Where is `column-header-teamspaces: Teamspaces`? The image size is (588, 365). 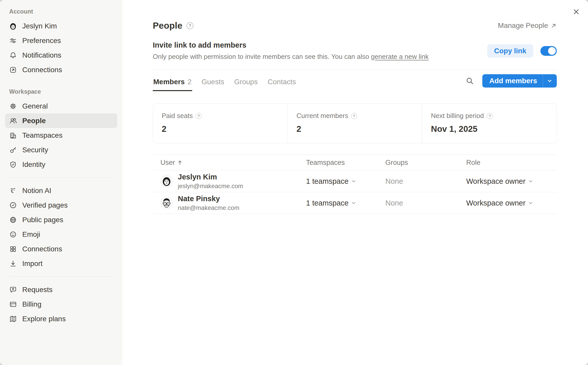 column-header-teamspaces: Teamspaces is located at coordinates (346, 163).